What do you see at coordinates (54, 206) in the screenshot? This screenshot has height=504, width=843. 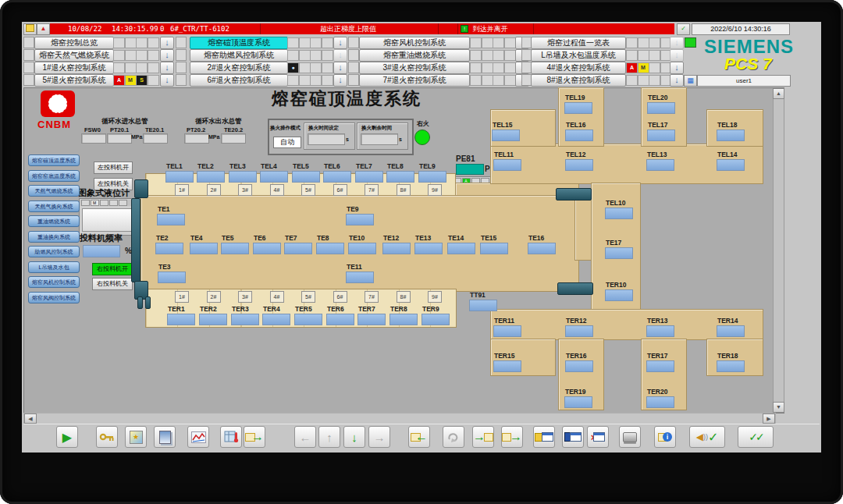 I see `sidebar-item-4: 天然气换向系统` at bounding box center [54, 206].